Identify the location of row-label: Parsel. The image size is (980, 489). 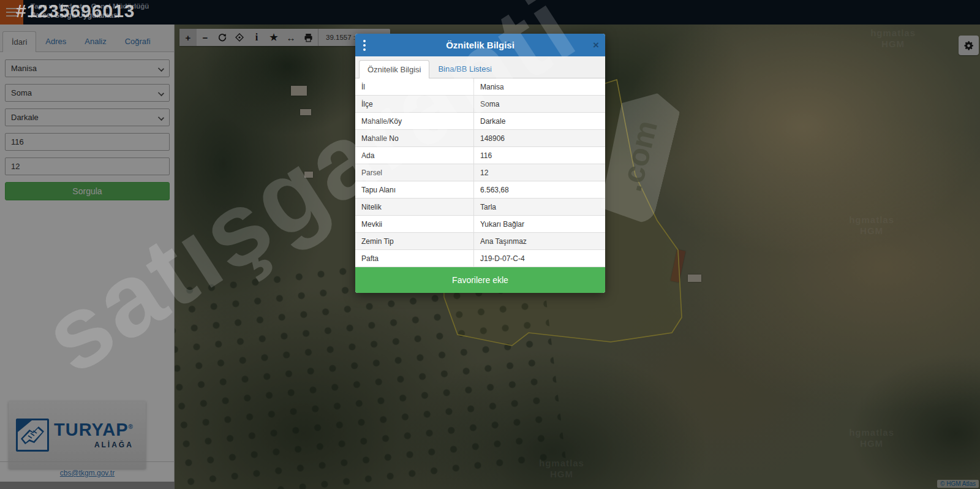
(415, 173).